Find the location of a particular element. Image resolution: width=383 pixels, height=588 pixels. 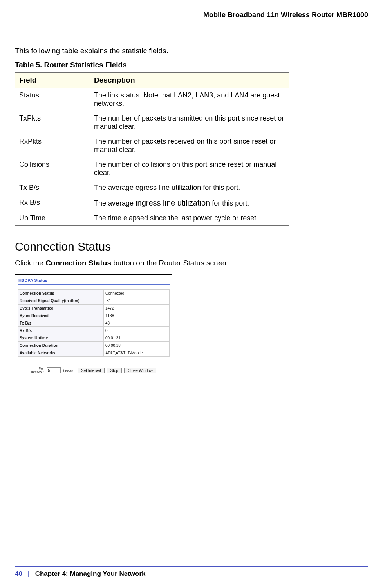

field-cell: Collisions is located at coordinates (52, 169).